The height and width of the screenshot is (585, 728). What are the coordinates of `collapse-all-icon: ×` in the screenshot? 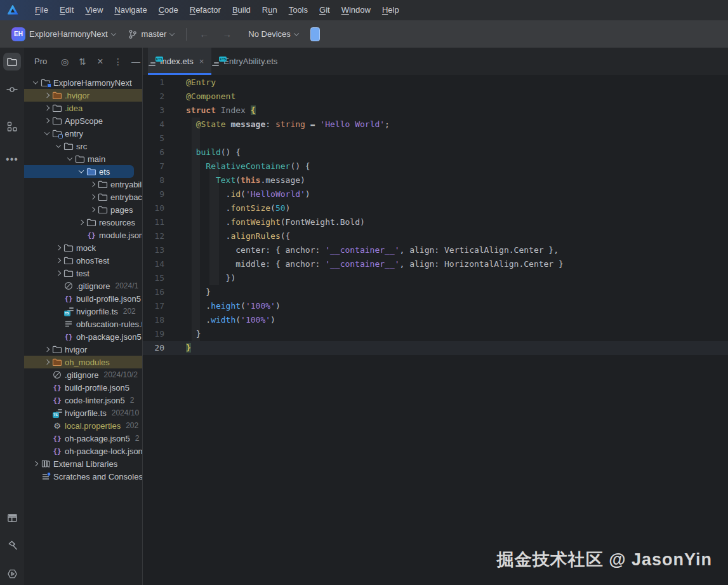 It's located at (100, 62).